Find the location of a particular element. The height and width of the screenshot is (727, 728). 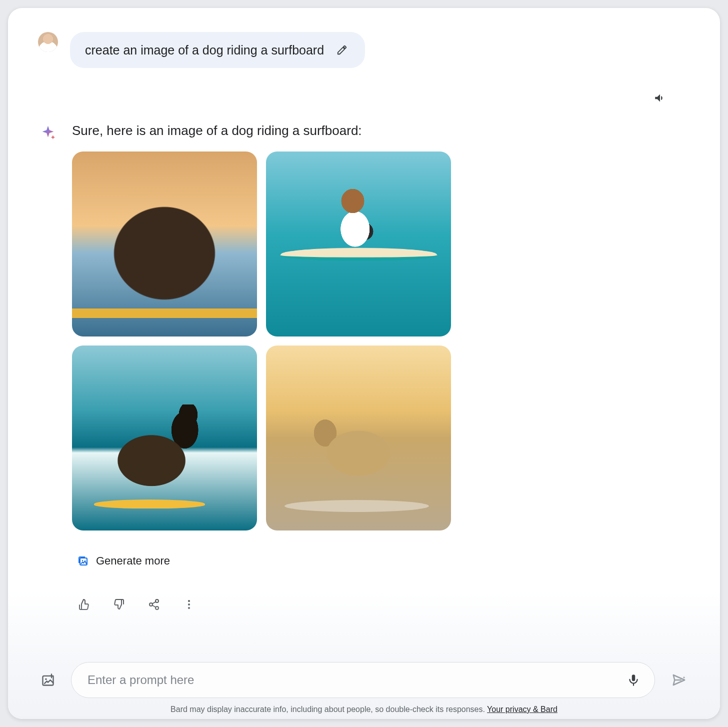

thumbs-up-icon is located at coordinates (84, 604).